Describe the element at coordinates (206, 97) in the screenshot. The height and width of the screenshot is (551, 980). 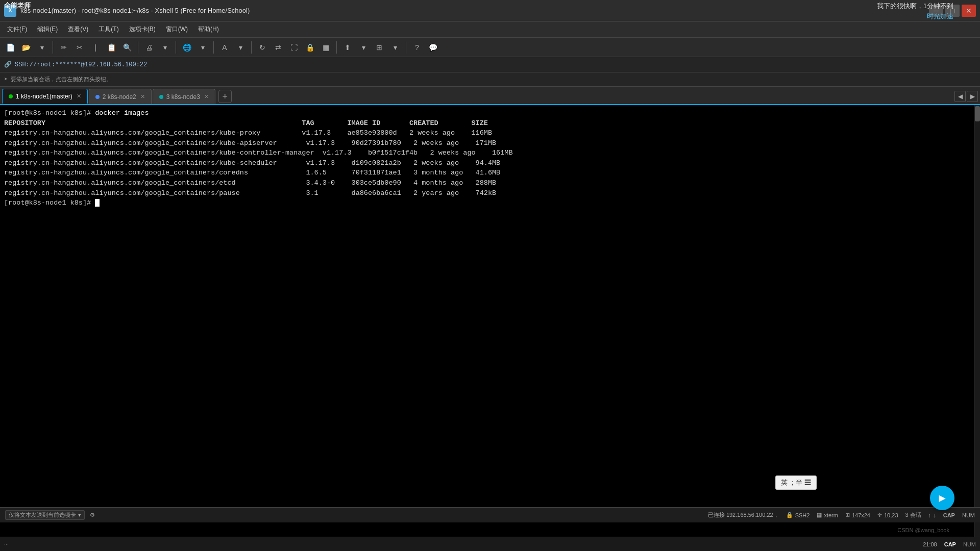
I see `tab-close-3: ✕` at that location.